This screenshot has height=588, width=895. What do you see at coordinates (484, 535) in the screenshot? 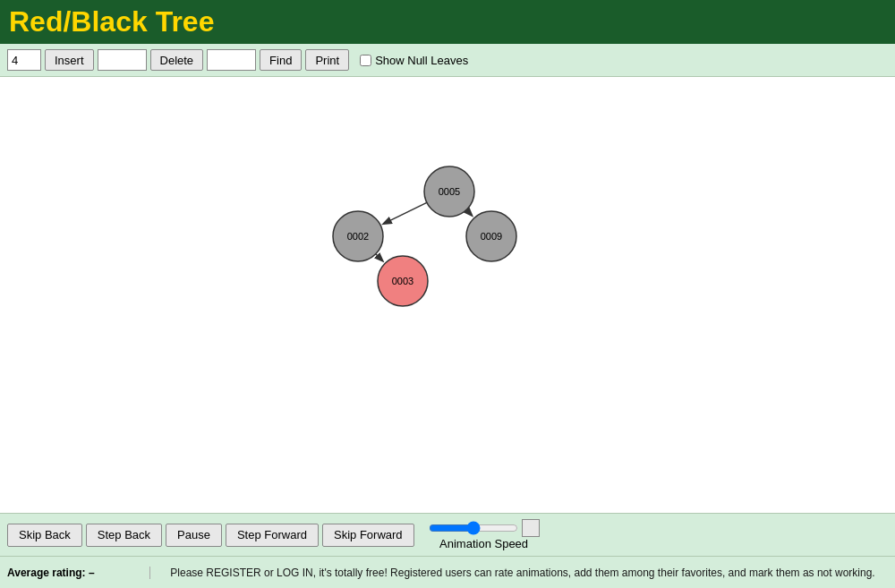
I see `speed-section: Animation Speed` at bounding box center [484, 535].